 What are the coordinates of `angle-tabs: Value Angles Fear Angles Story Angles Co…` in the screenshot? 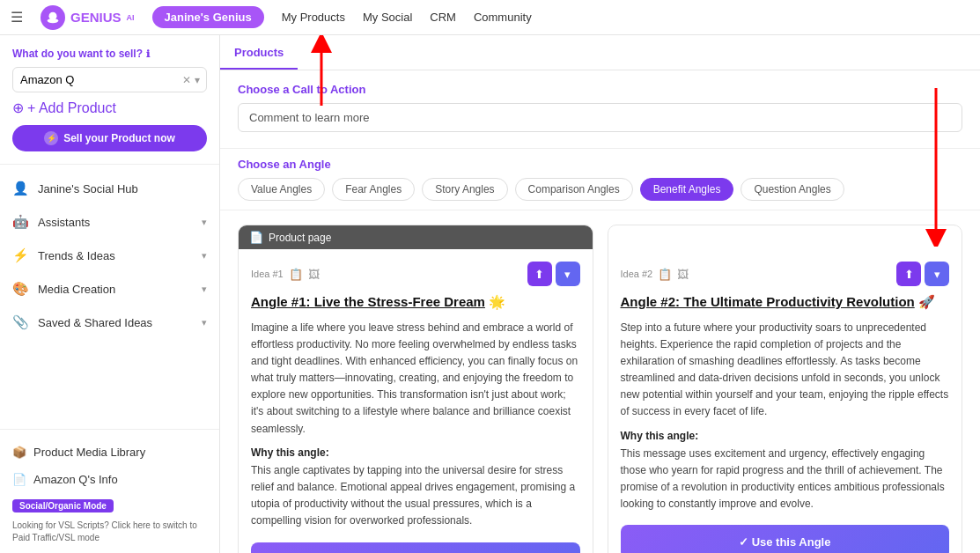 It's located at (601, 189).